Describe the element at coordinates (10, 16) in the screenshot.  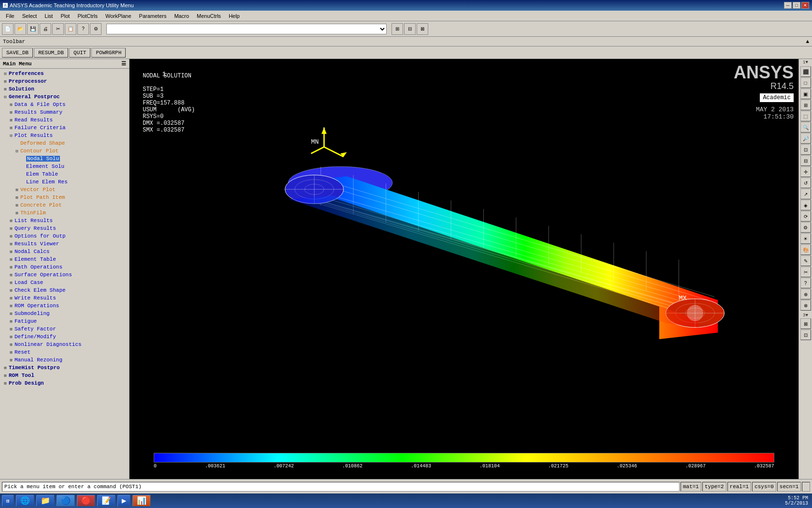
I see `menu-file: File` at that location.